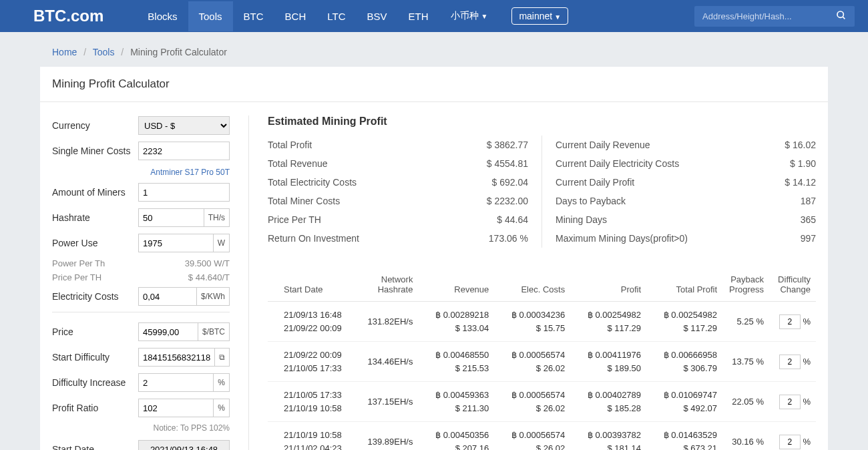 This screenshot has height=450, width=868. Describe the element at coordinates (222, 357) in the screenshot. I see `copy-icon: ⧉` at that location.